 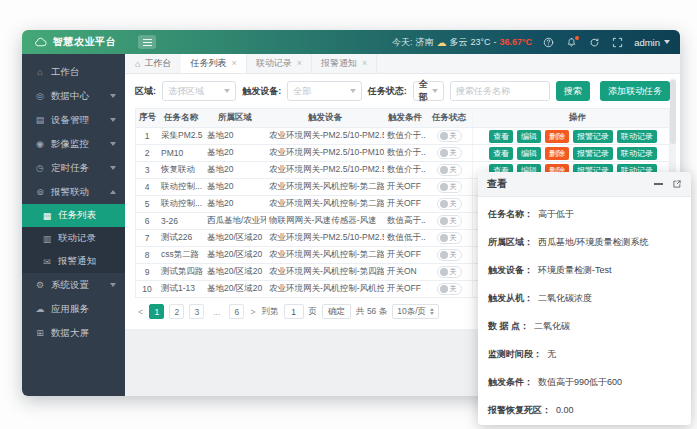 What do you see at coordinates (402, 118) in the screenshot?
I see `table-header-row: 序号任务名称所属区域触发设备触发条件任务状态操作` at bounding box center [402, 118].